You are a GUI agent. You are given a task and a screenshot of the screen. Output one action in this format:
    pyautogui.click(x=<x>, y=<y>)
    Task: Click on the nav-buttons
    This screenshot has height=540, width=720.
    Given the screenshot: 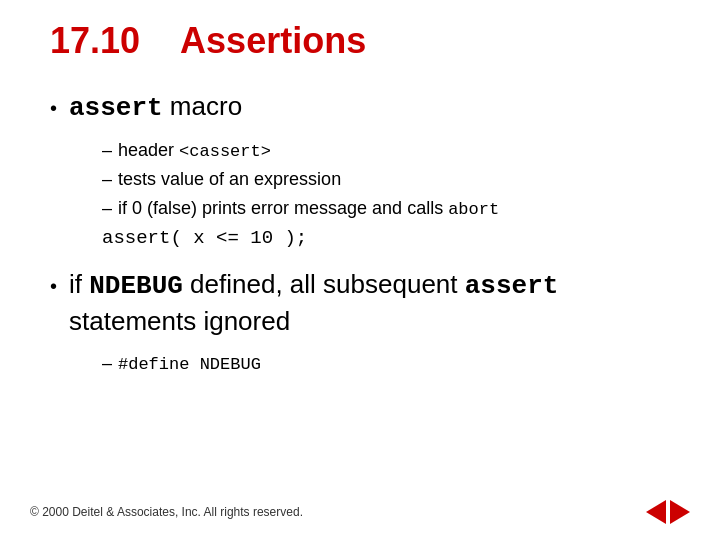 What is the action you would take?
    pyautogui.click(x=668, y=512)
    